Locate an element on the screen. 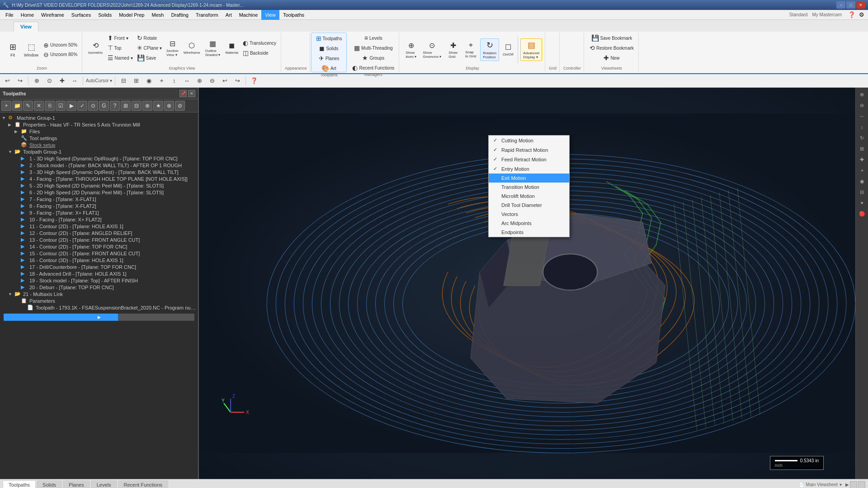  btab-recent: Recent Functions is located at coordinates (143, 484).